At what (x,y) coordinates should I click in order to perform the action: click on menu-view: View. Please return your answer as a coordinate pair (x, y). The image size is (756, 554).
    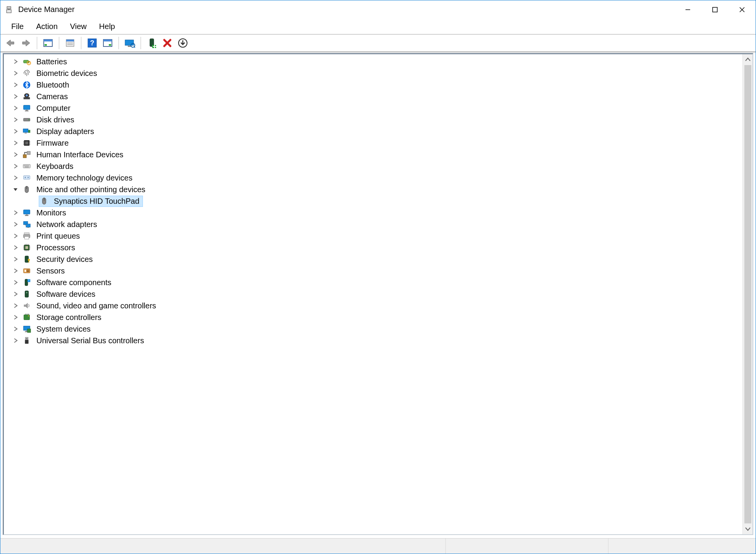
    Looking at the image, I should click on (78, 26).